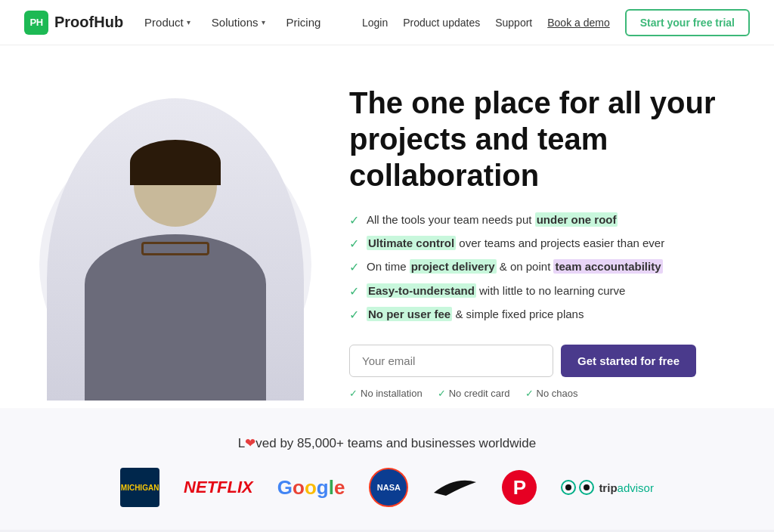  I want to click on highlight-1: under one roof, so click(577, 219).